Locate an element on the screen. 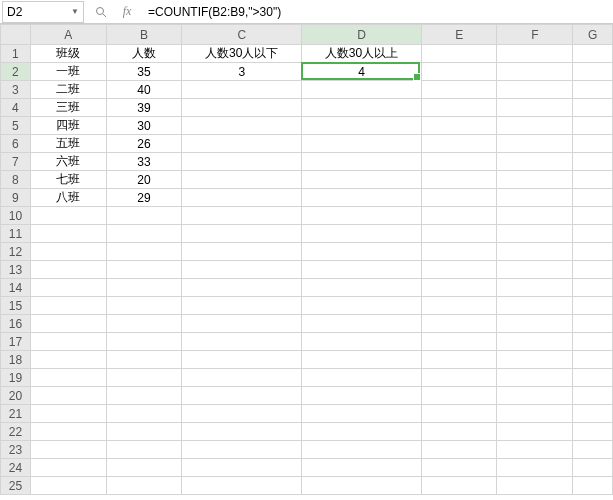  cell-A2: 一班 is located at coordinates (68, 72).